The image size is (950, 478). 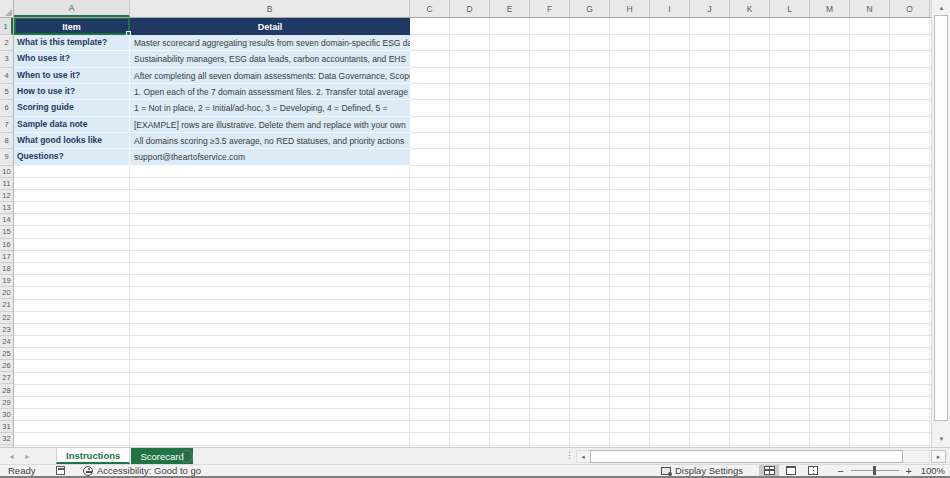 I want to click on cell-A9: Questions?, so click(x=72, y=157).